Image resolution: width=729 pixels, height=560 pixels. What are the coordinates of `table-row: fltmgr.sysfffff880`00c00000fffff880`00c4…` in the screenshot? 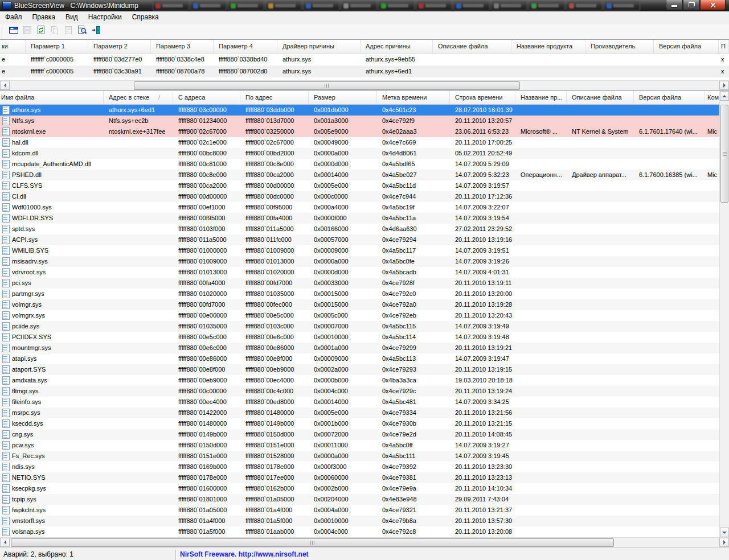 It's located at (364, 392).